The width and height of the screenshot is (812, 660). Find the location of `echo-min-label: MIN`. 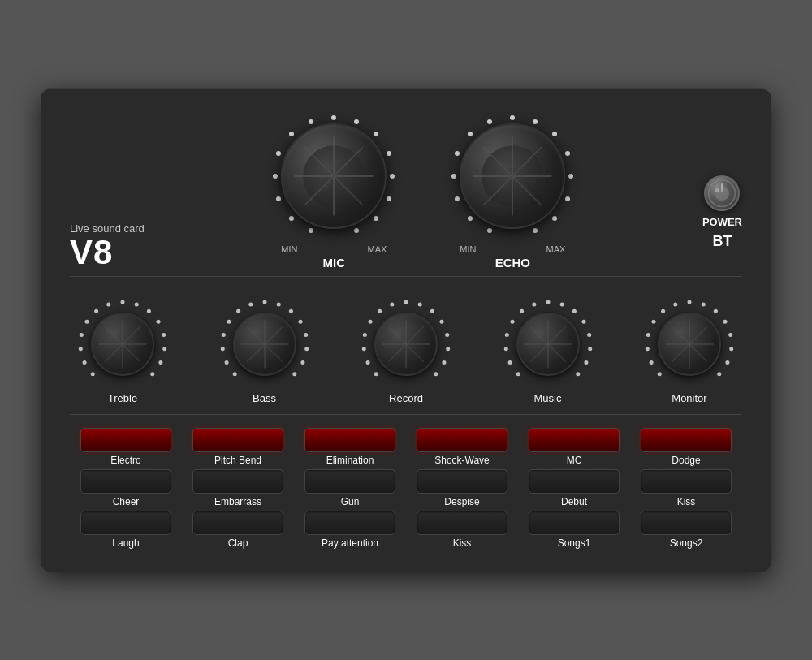

echo-min-label: MIN is located at coordinates (468, 249).